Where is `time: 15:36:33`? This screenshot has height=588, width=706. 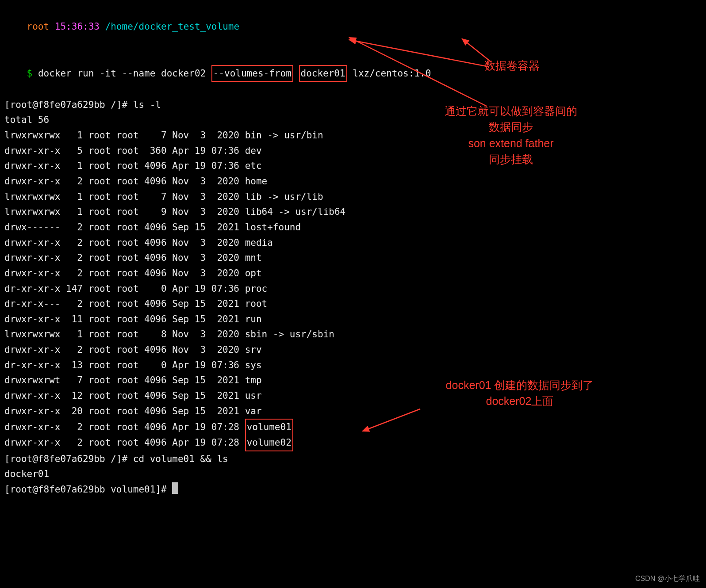
time: 15:36:33 is located at coordinates (77, 27).